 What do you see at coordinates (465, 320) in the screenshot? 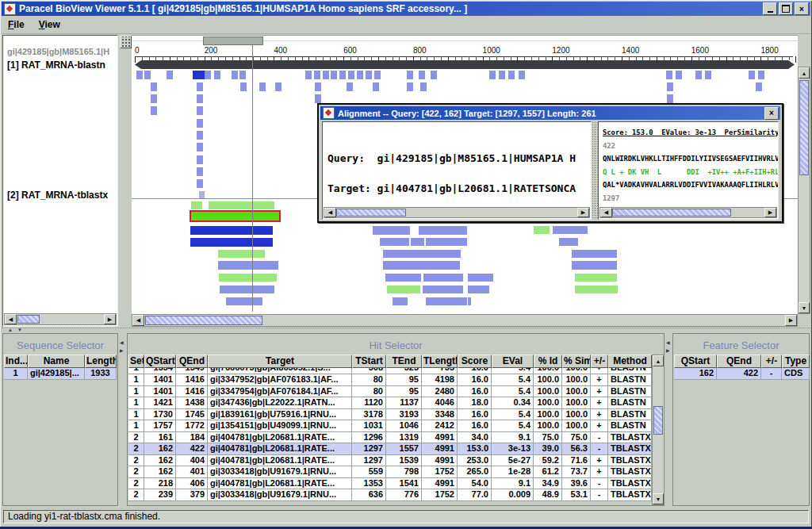
I see `canvas-hscrollbar: ◀ ▶` at bounding box center [465, 320].